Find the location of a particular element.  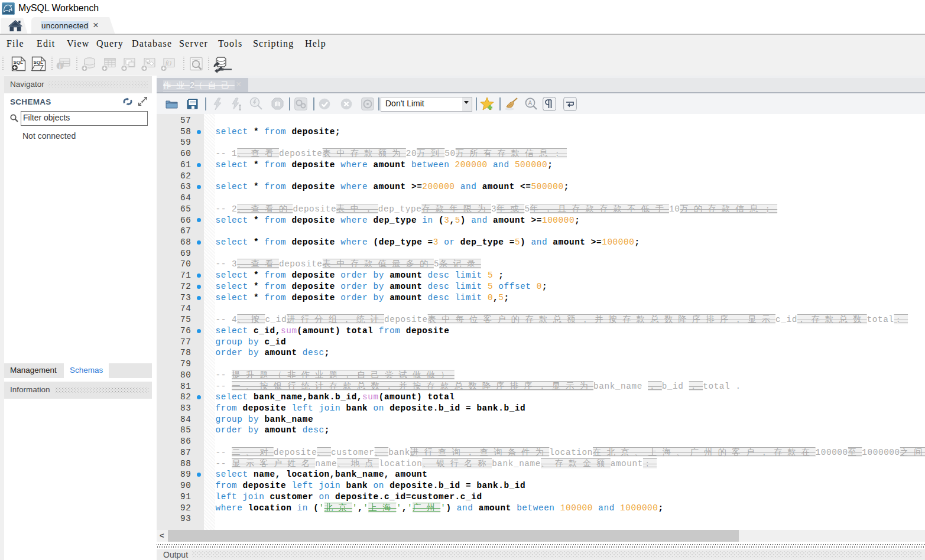

svg-text: f() is located at coordinates (168, 63).